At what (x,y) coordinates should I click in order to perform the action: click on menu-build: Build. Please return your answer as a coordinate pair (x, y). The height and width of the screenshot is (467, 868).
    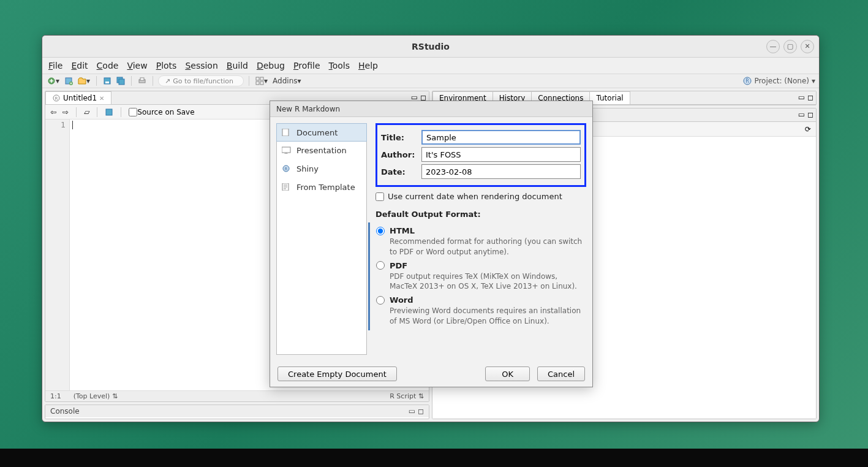
    Looking at the image, I should click on (238, 66).